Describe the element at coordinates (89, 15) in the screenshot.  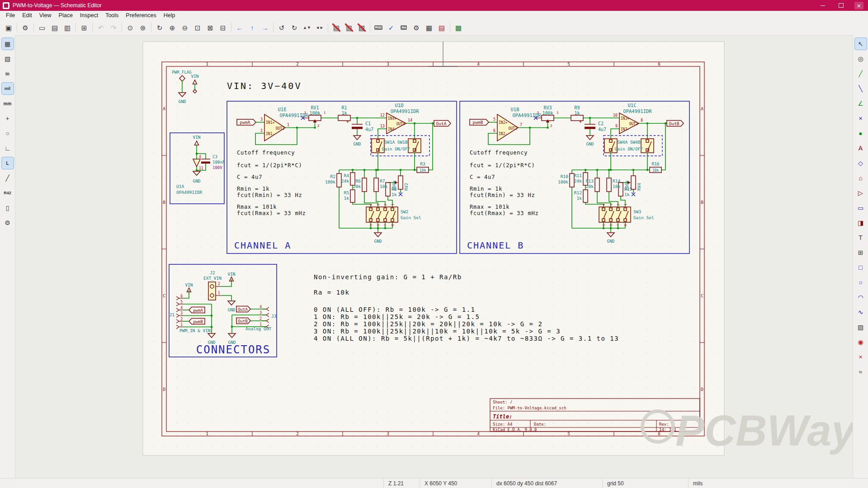
I see `menu-inspect: Inspect` at that location.